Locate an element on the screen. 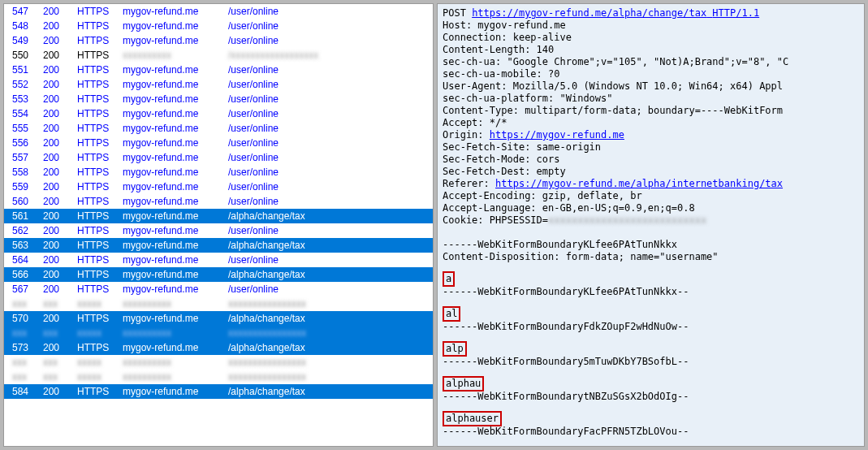  session-row: 557200HTTPSmygov-refund.me/user/online is located at coordinates (218, 158).